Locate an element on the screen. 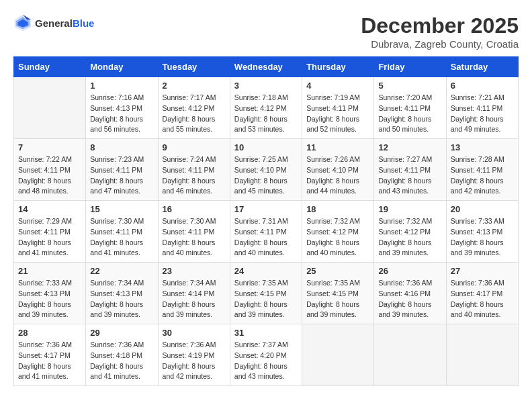 The height and width of the screenshot is (411, 532). location: Dubrava, Zagreb County, Croatia is located at coordinates (439, 44).